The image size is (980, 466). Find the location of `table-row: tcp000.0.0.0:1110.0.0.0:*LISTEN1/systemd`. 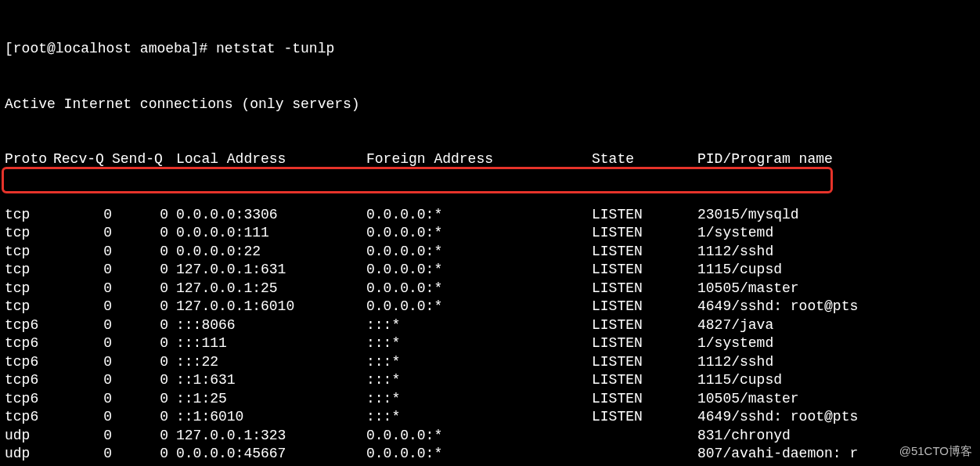

table-row: tcp000.0.0.0:1110.0.0.0:*LISTEN1/systemd is located at coordinates (492, 233).